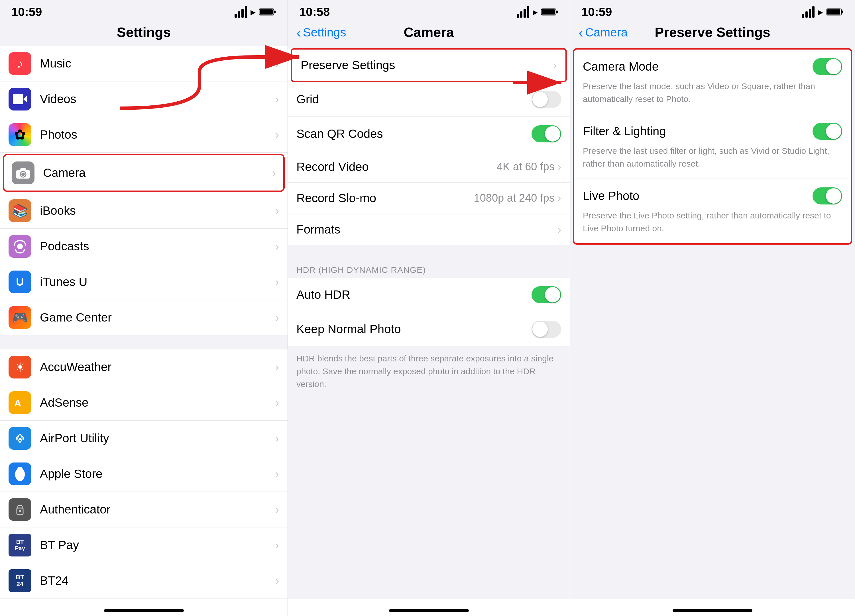 This screenshot has width=855, height=616. What do you see at coordinates (158, 282) in the screenshot?
I see `itunes-u-label: iTunes U` at bounding box center [158, 282].